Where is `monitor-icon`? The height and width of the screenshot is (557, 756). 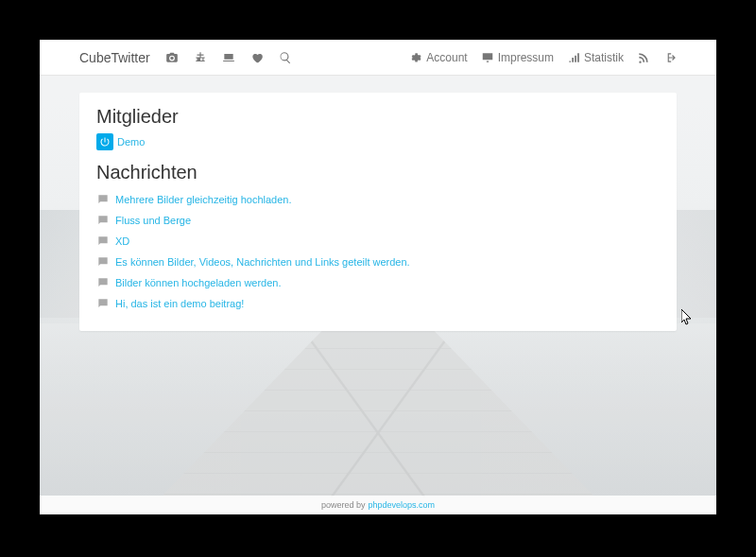 monitor-icon is located at coordinates (488, 58).